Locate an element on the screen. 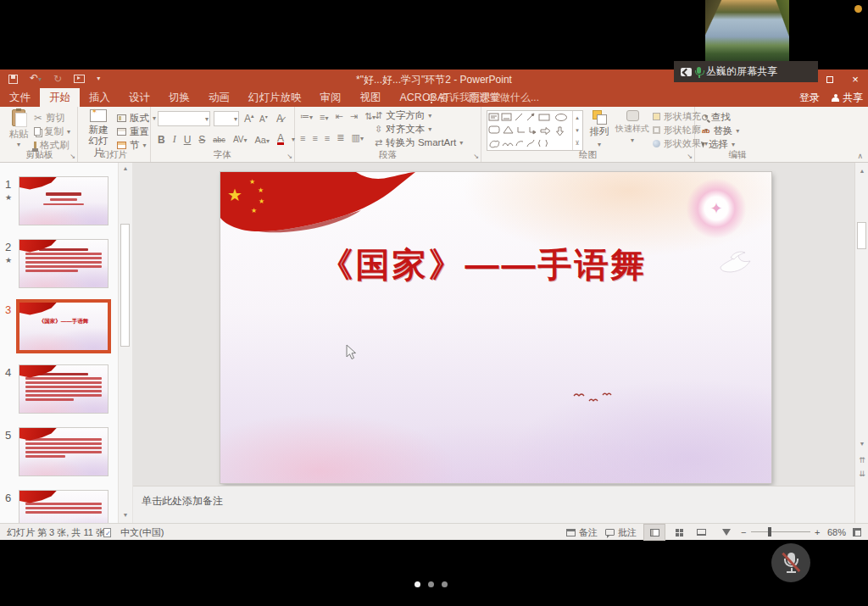 The image size is (868, 606). copy-button: 复制▾ is located at coordinates (53, 131).